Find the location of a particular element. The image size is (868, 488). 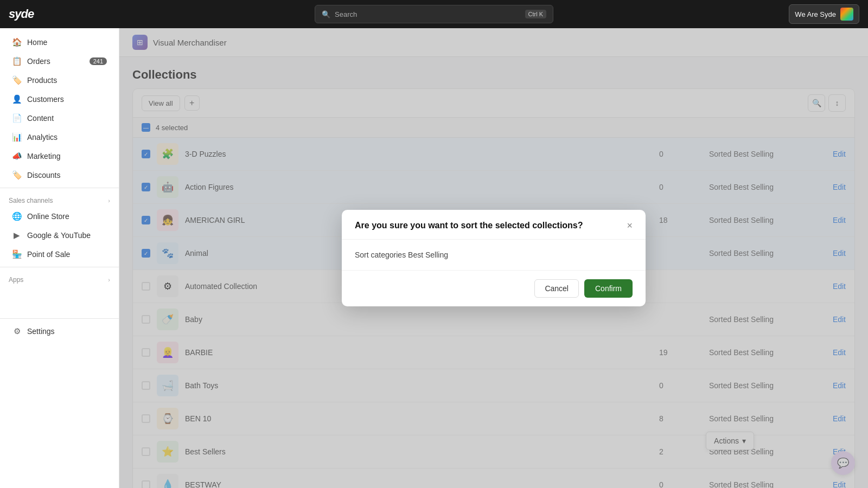

settings-label: Settings is located at coordinates (41, 331).